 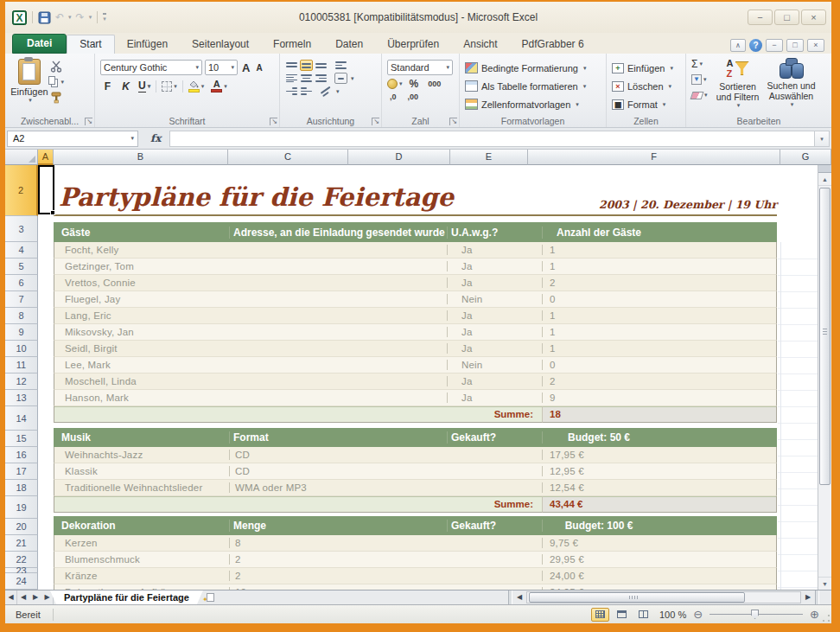 I want to click on row-header-9: 9, so click(x=22, y=332).